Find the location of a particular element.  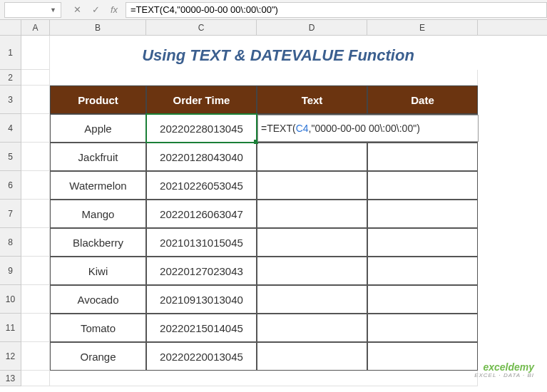

header-date: Date is located at coordinates (422, 100).